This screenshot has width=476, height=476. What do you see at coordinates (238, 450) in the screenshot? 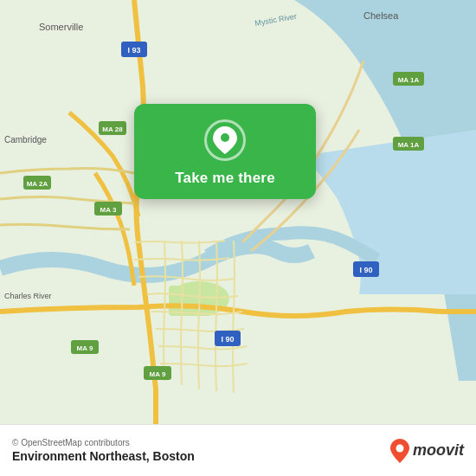
I see `bottom-bar: © OpenStreetMap contributors Environment…` at bounding box center [238, 450].